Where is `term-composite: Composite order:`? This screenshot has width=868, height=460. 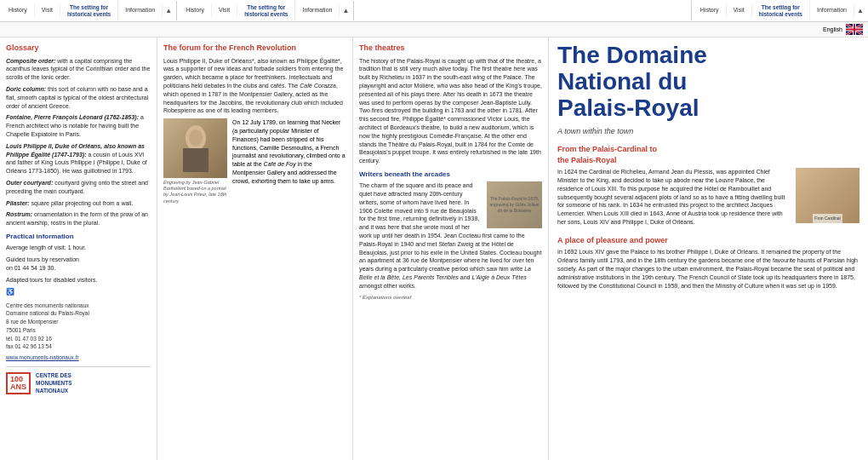 term-composite: Composite order: is located at coordinates (31, 61).